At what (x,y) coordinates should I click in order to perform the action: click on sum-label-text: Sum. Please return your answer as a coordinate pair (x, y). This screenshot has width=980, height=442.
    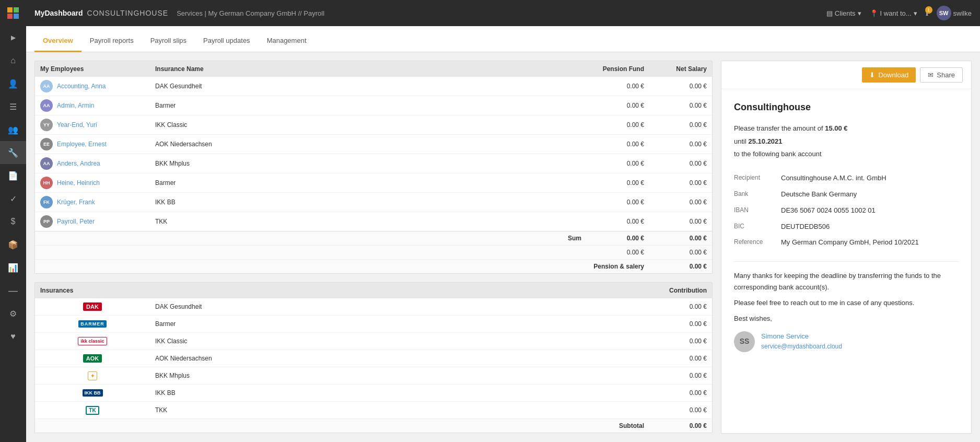
    Looking at the image, I should click on (368, 238).